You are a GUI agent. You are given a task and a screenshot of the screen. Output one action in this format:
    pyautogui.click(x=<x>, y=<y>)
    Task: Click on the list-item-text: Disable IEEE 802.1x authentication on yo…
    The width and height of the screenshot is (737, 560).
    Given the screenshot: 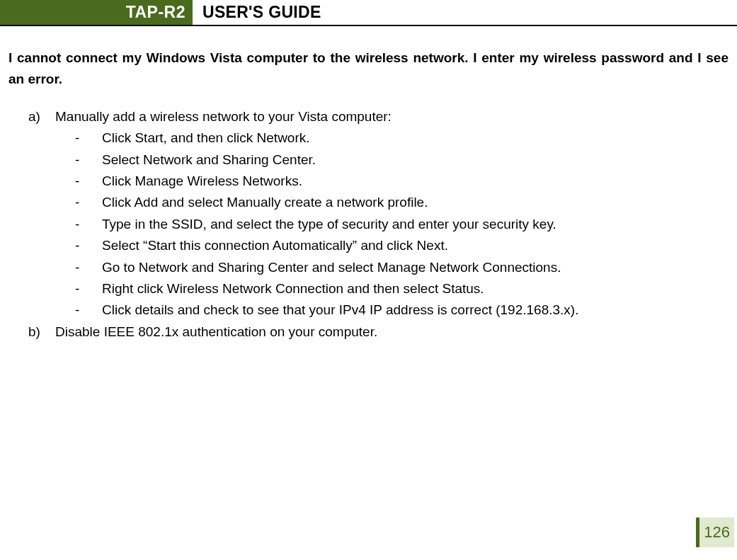 What is the action you would take?
    pyautogui.click(x=217, y=332)
    